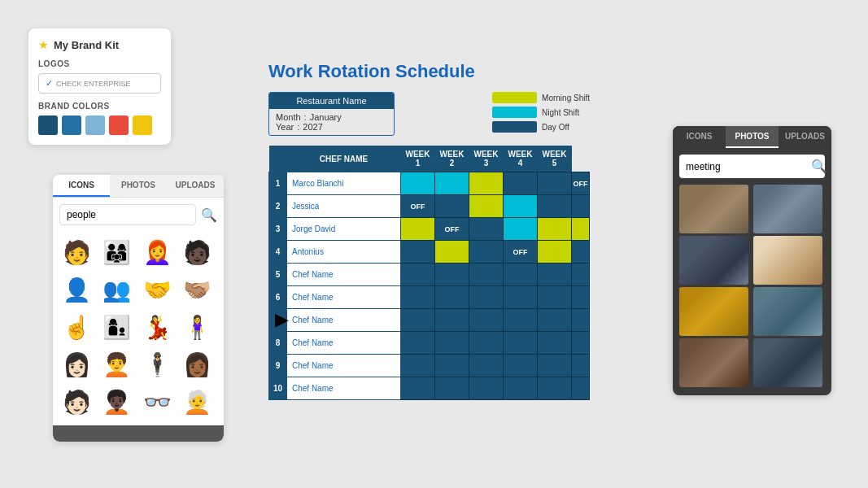 The width and height of the screenshot is (868, 488). What do you see at coordinates (99, 45) in the screenshot?
I see `brand-kit-header: ★ My Brand Kit` at bounding box center [99, 45].